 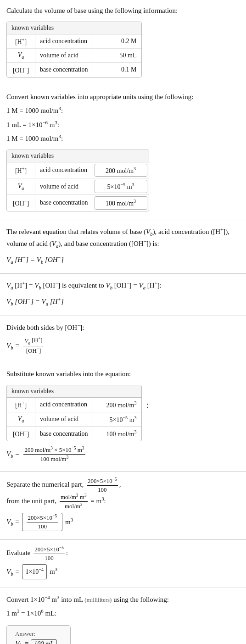 I want to click on answer-box: Answer: Vb = 100 mL, so click(x=39, y=635).